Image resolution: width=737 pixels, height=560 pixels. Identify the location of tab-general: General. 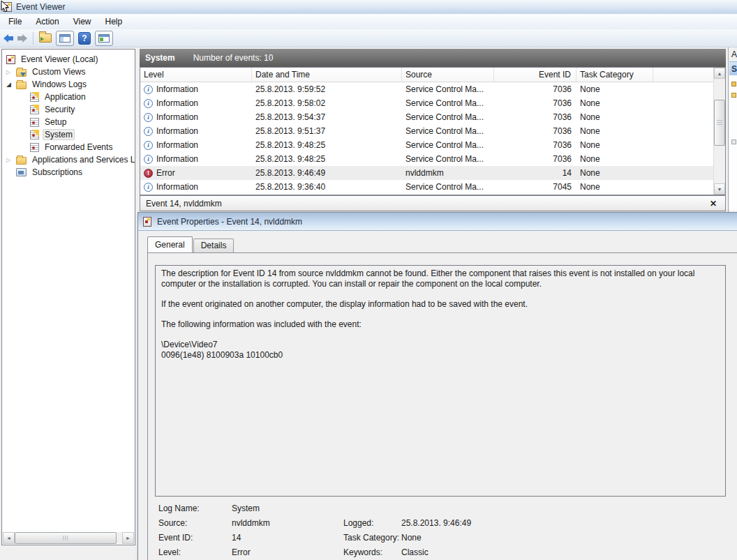
(170, 244).